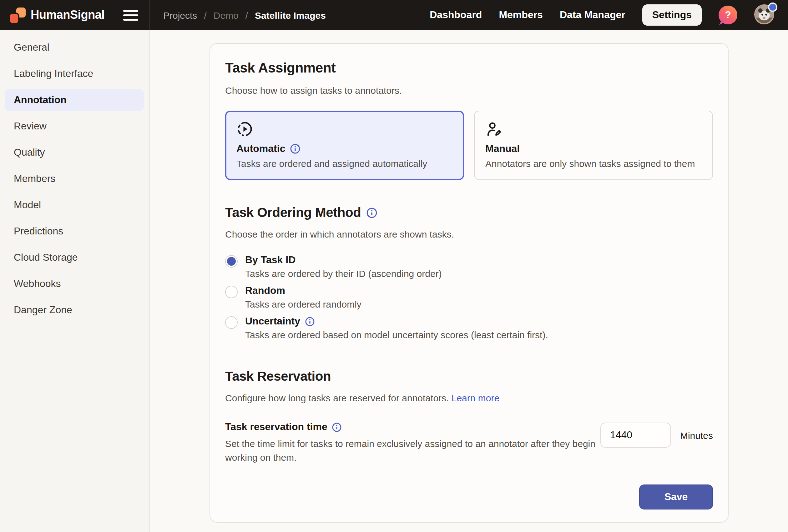  I want to click on radio-random-label: Random, so click(265, 291).